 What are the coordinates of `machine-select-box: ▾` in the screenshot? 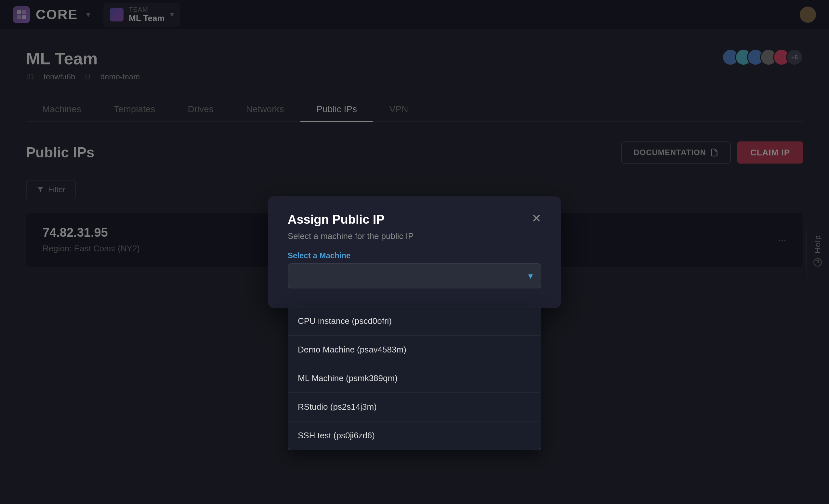 It's located at (414, 276).